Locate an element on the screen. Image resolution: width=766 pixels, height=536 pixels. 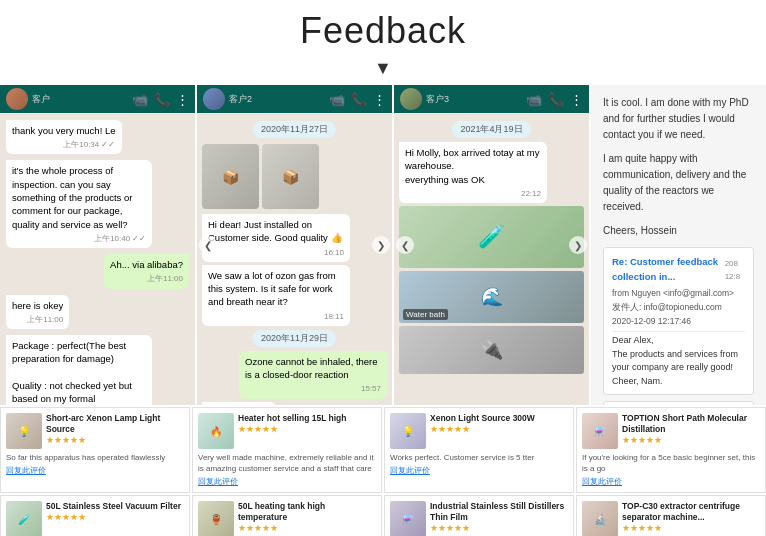
review-card: 💡 Xenon Light Source 300W ★★★★★ Works pe… is located at coordinates (479, 450).